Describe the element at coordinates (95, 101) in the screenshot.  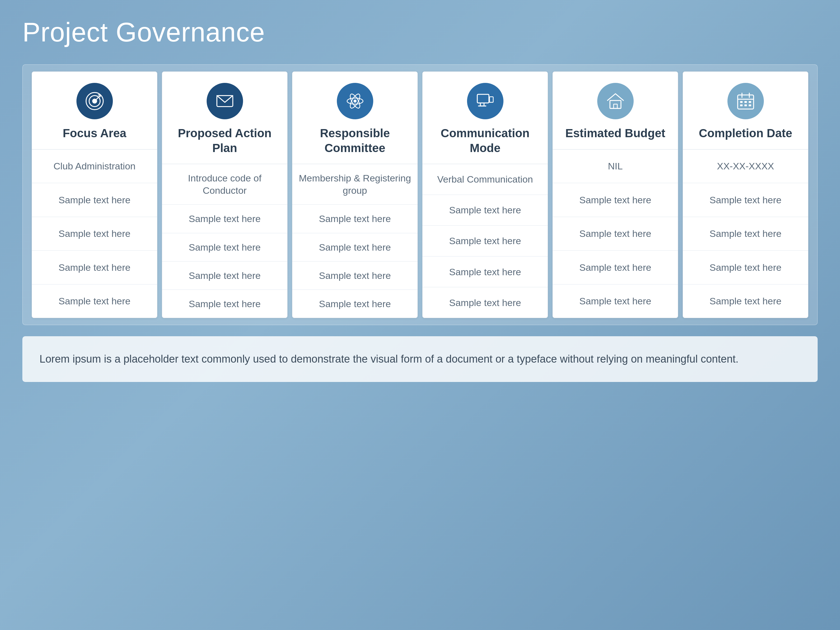
I see `target-icon` at that location.